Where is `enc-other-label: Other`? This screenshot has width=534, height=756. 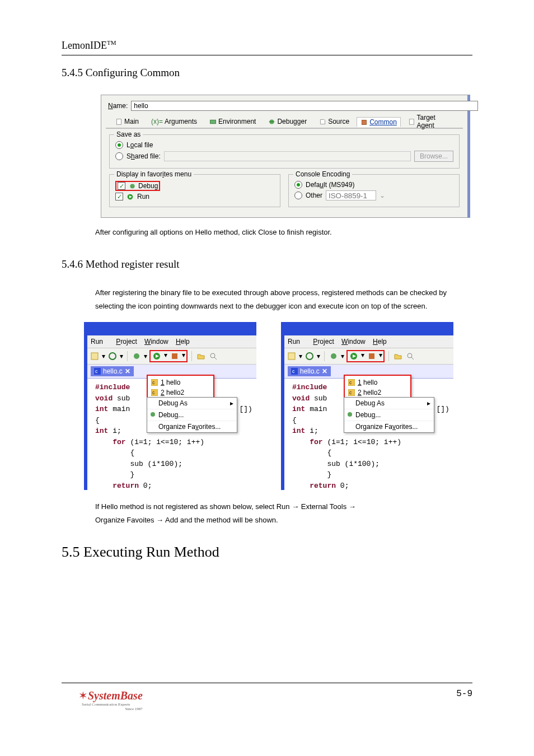 enc-other-label: Other is located at coordinates (314, 195).